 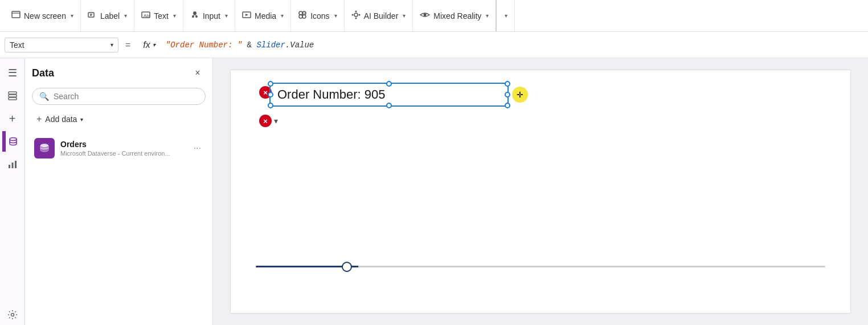 I want to click on error-badge-group-2: × ▾, so click(x=269, y=121).